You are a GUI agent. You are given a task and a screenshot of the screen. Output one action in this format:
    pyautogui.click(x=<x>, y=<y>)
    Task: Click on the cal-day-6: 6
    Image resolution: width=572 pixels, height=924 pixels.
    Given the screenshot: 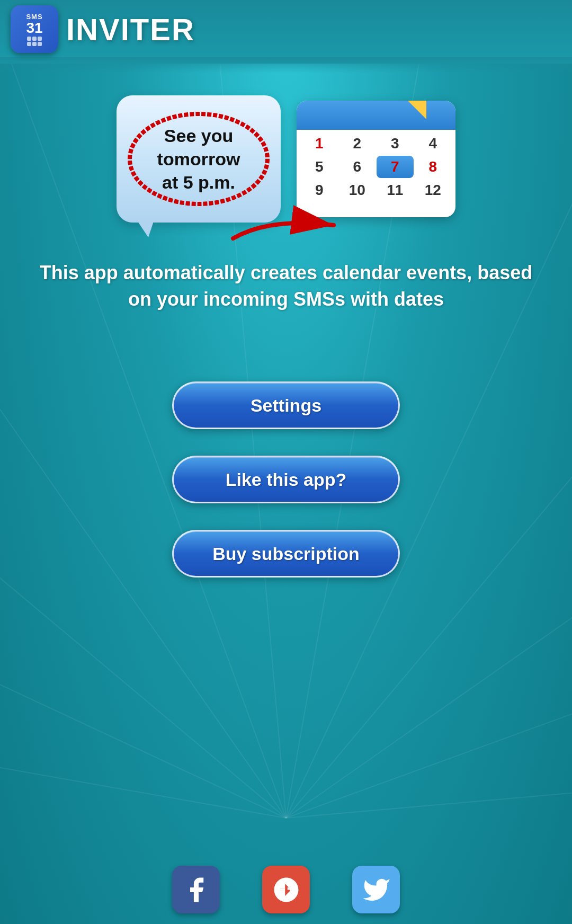 What is the action you would take?
    pyautogui.click(x=358, y=167)
    